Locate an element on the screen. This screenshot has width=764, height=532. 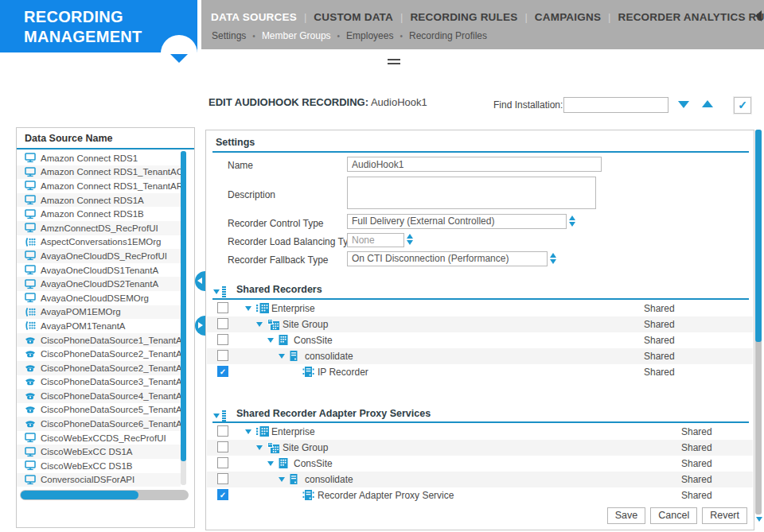
tree-row-conssite: ConsSiteShared is located at coordinates (480, 340).